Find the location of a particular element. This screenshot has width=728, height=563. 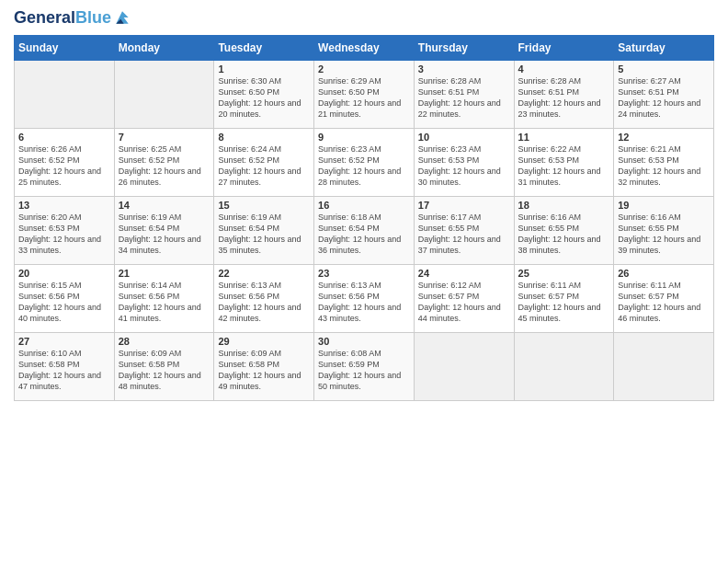

daylight-label: Daylight: 12 hours and 33 minutes. is located at coordinates (60, 245).